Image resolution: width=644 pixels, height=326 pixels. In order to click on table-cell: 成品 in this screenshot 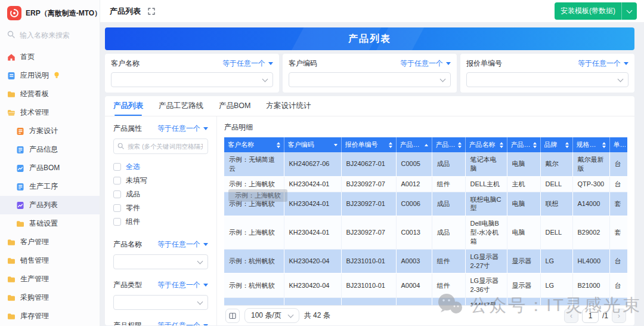, I will do `click(448, 233)`.